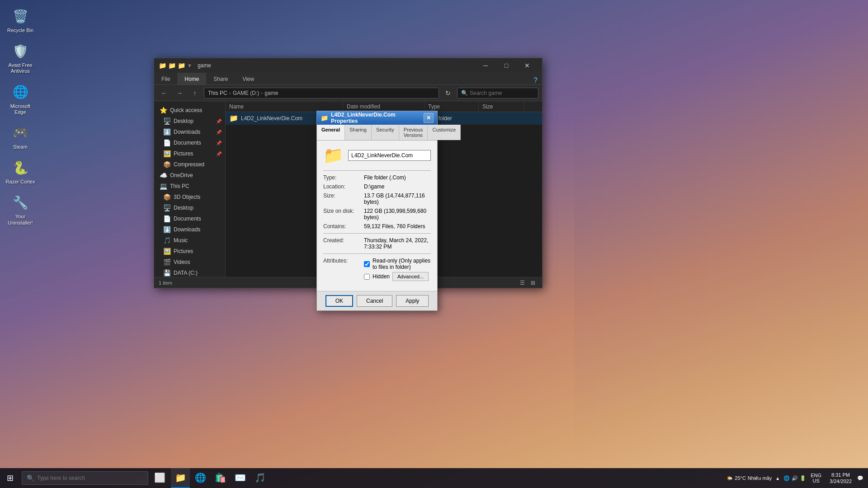  I want to click on refresh-button: ↻, so click(448, 93).